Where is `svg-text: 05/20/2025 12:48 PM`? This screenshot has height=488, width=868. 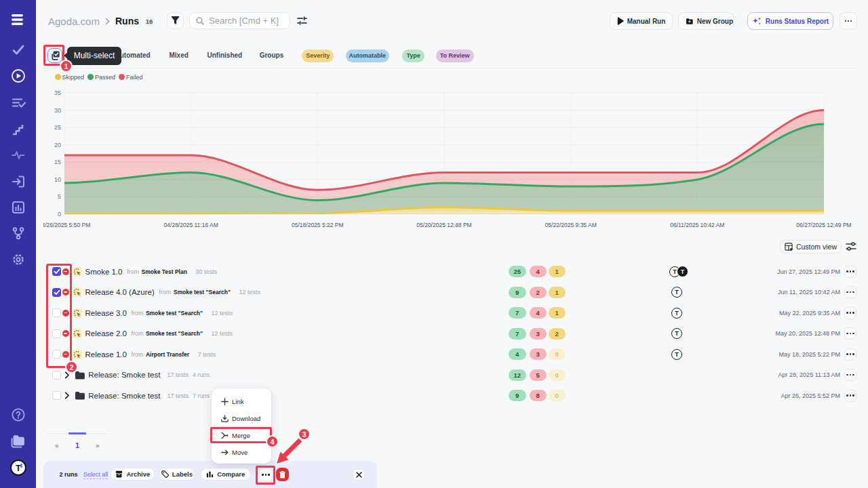
svg-text: 05/20/2025 12:48 PM is located at coordinates (443, 225).